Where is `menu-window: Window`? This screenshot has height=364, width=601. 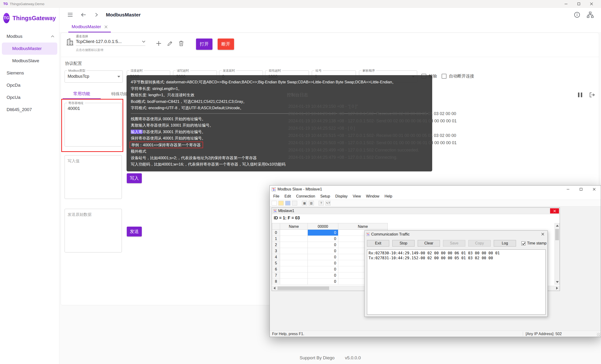
menu-window: Window is located at coordinates (373, 196).